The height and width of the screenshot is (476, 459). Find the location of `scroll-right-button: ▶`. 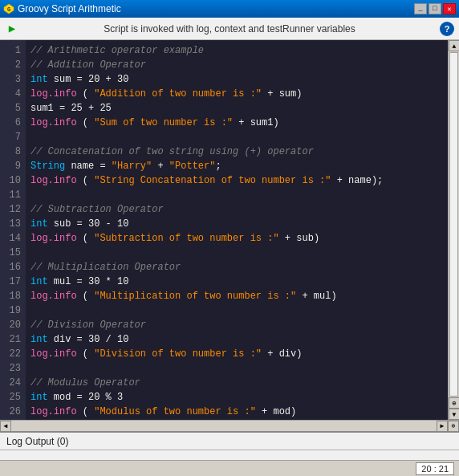

scroll-right-button: ▶ is located at coordinates (442, 426).